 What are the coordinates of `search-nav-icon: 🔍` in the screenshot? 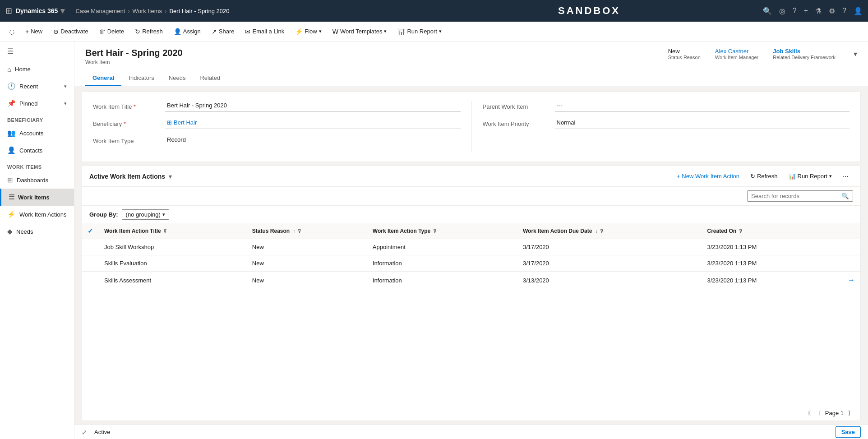 It's located at (767, 11).